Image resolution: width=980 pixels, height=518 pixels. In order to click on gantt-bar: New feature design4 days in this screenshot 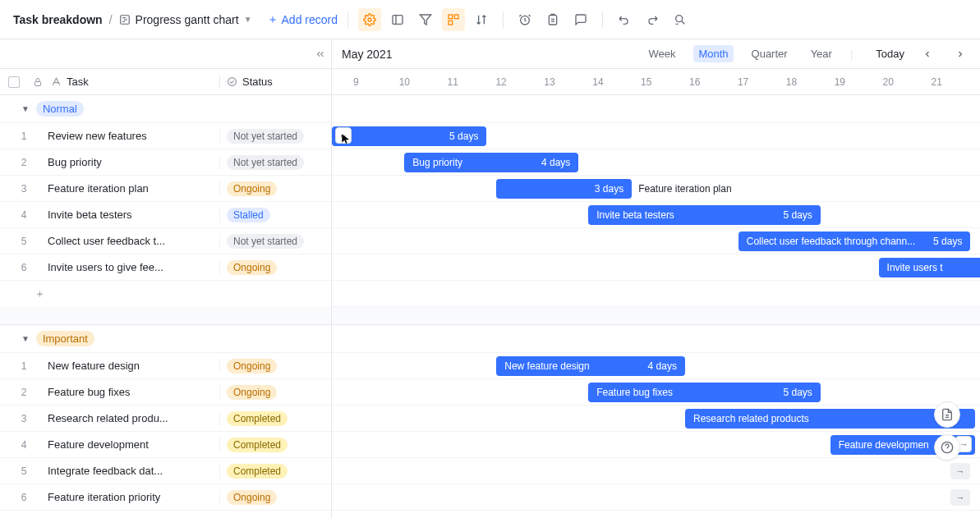, I will do `click(591, 366)`.